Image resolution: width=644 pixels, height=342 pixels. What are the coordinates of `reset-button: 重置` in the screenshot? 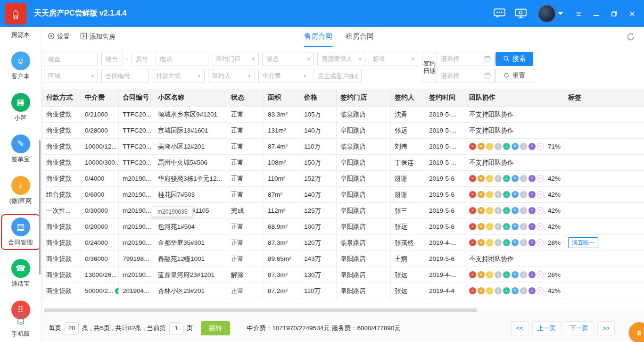 It's located at (514, 76).